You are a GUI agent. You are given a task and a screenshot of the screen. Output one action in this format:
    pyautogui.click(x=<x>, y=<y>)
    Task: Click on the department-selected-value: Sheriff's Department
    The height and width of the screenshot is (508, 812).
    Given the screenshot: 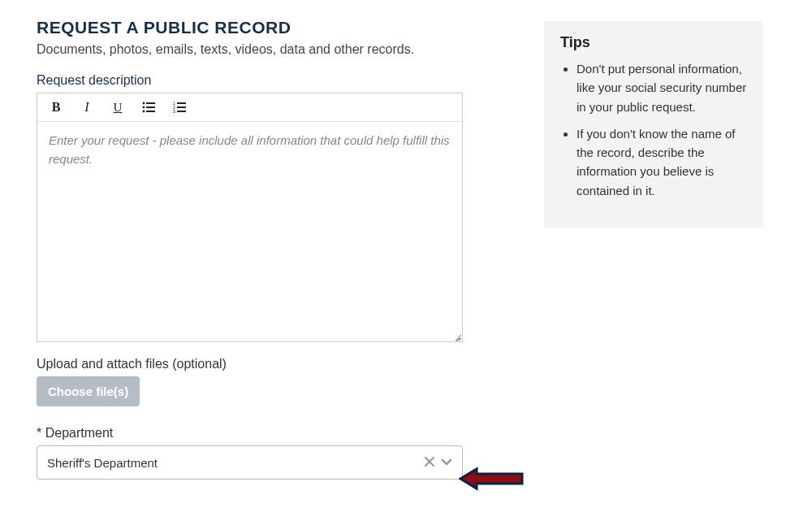 What is the action you would take?
    pyautogui.click(x=235, y=463)
    